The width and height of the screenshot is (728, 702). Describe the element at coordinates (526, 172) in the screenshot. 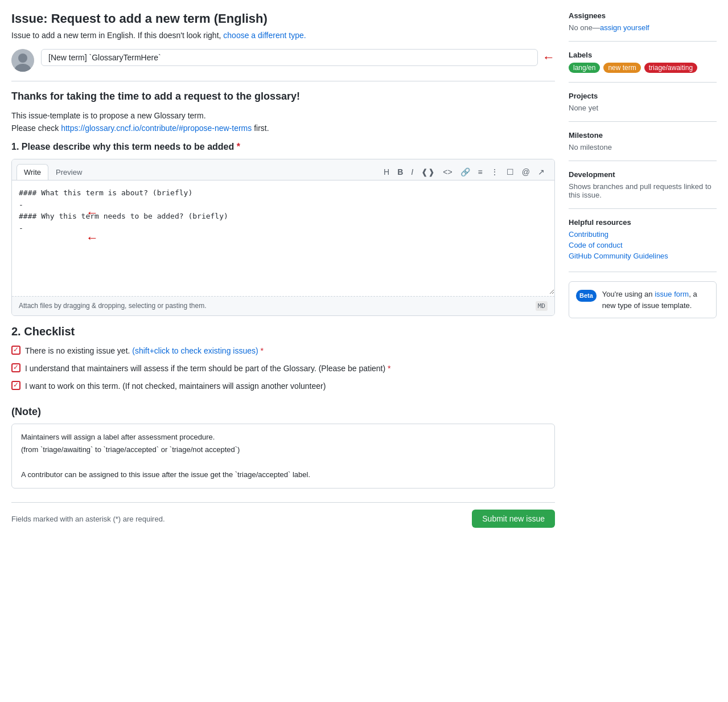

I see `toolbar-mention: @` at that location.